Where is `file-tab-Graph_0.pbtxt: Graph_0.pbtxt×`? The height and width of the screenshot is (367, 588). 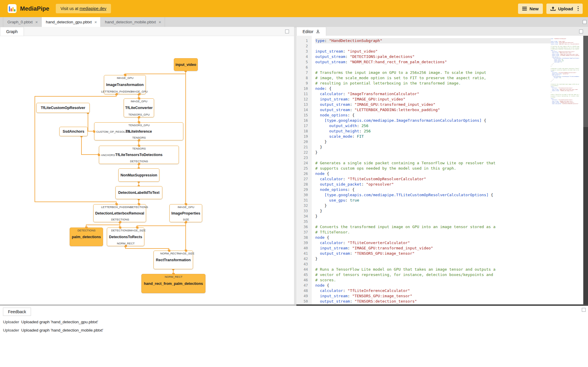 file-tab-Graph_0.pbtxt: Graph_0.pbtxt× is located at coordinates (22, 22).